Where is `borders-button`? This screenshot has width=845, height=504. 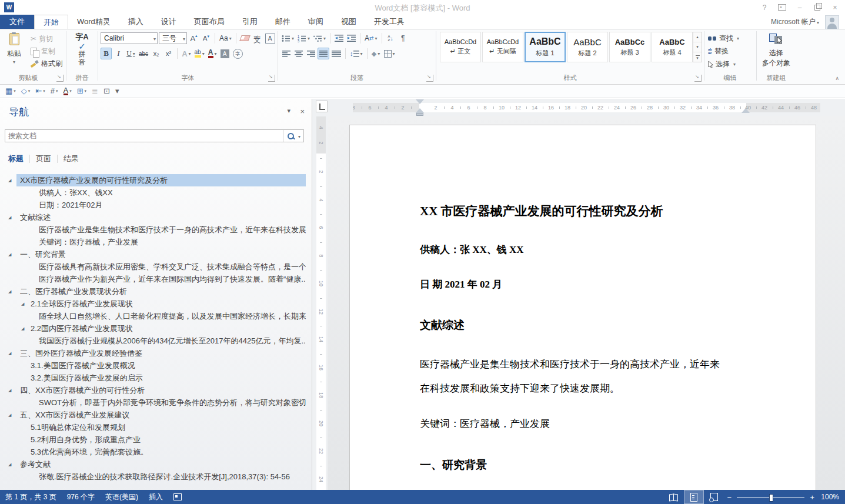
borders-button is located at coordinates (389, 54).